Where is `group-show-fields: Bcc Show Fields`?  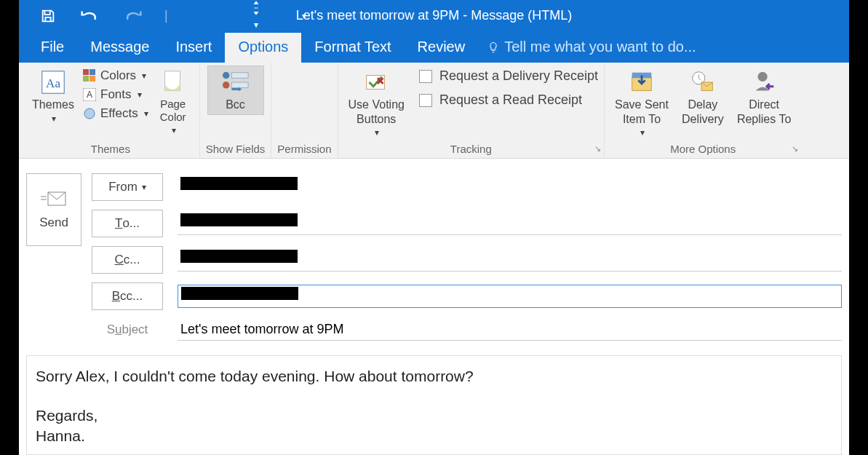 group-show-fields: Bcc Show Fields is located at coordinates (236, 111).